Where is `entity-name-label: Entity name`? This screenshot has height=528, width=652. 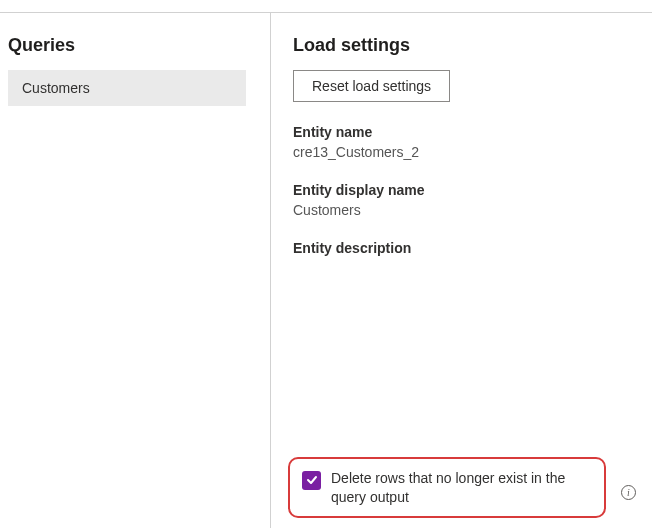 entity-name-label: Entity name is located at coordinates (472, 132).